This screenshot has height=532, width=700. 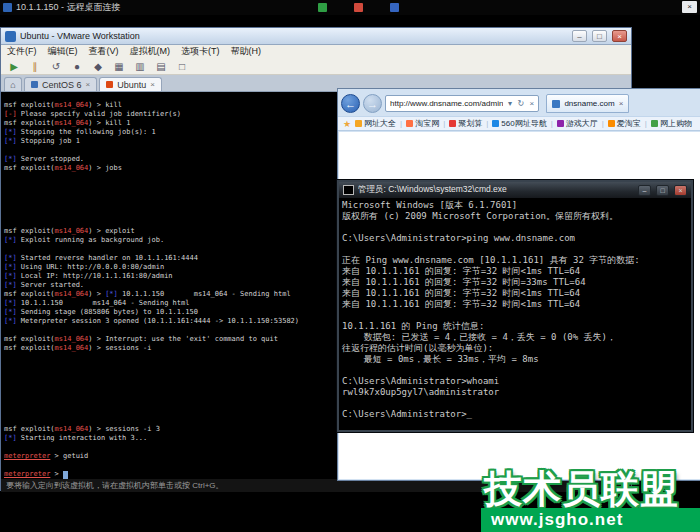 I want to click on favorite-item: 聚划算, so click(x=466, y=124).